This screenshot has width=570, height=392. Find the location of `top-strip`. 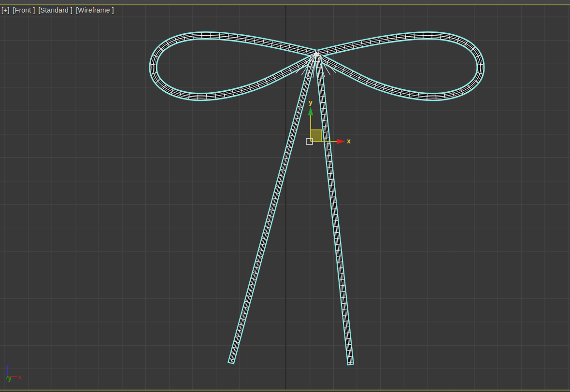

top-strip is located at coordinates (285, 2).